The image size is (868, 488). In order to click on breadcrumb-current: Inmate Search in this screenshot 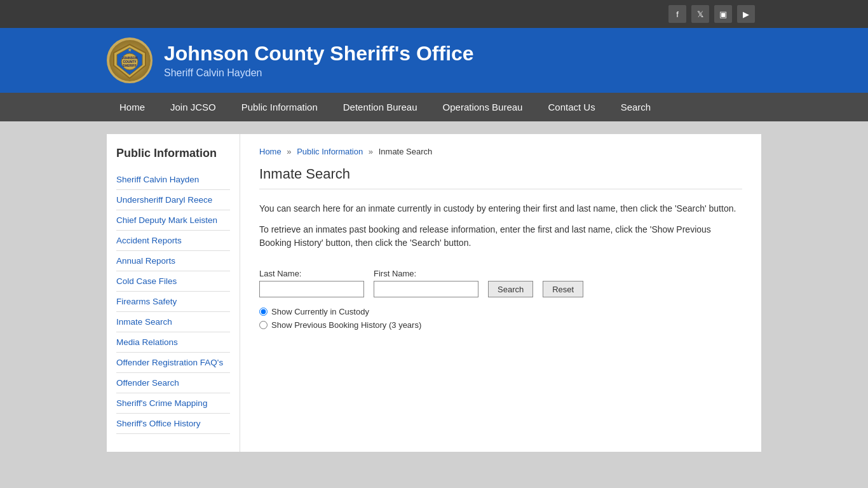, I will do `click(405, 151)`.